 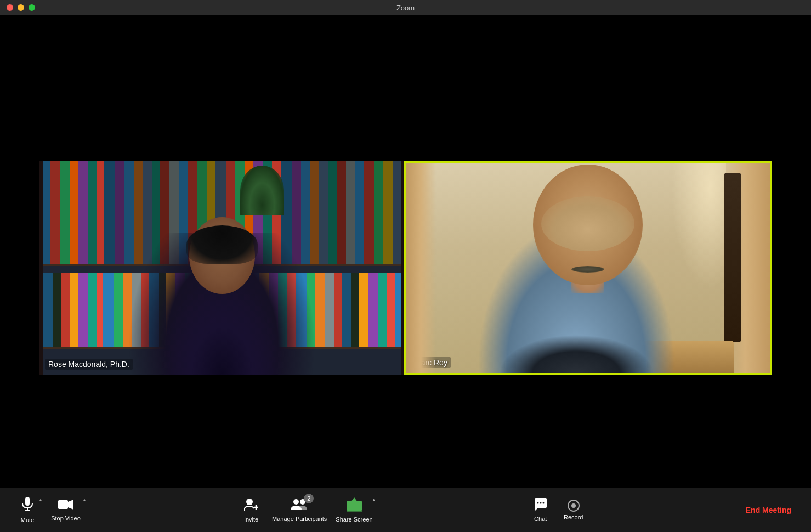 What do you see at coordinates (21, 8) in the screenshot?
I see `traffic-lights` at bounding box center [21, 8].